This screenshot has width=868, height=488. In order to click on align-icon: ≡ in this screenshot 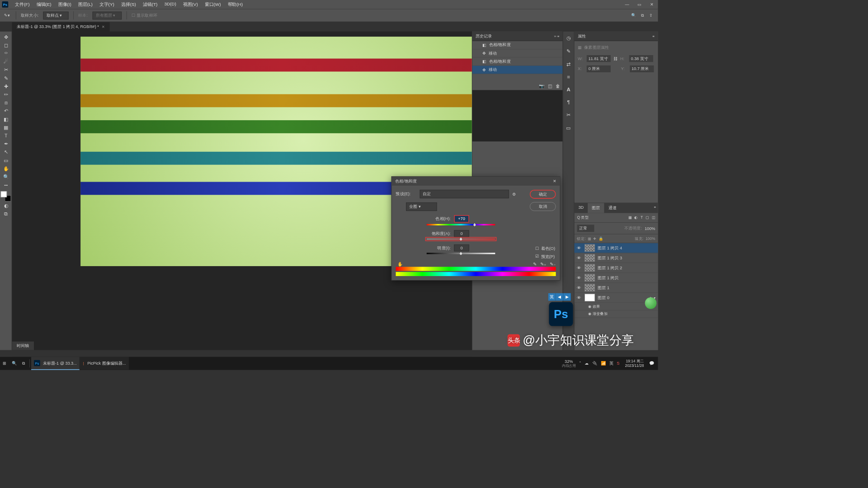, I will do `click(569, 77)`.